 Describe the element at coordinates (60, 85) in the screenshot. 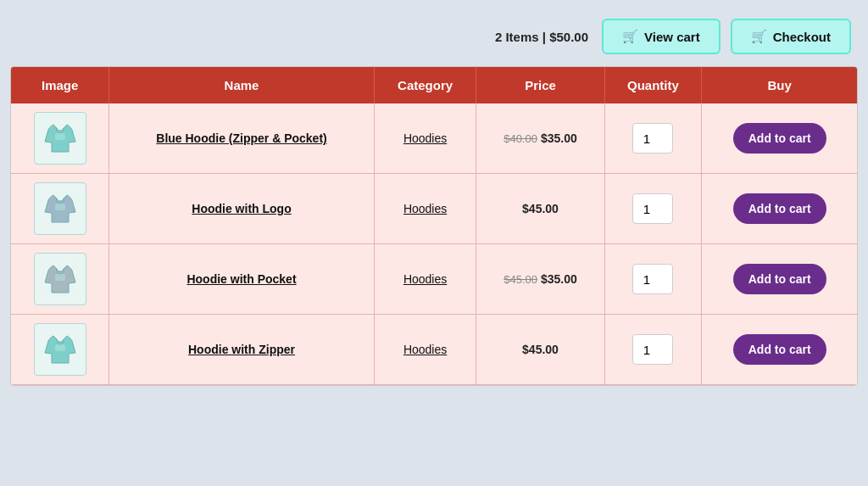

I see `col-image: Image` at that location.